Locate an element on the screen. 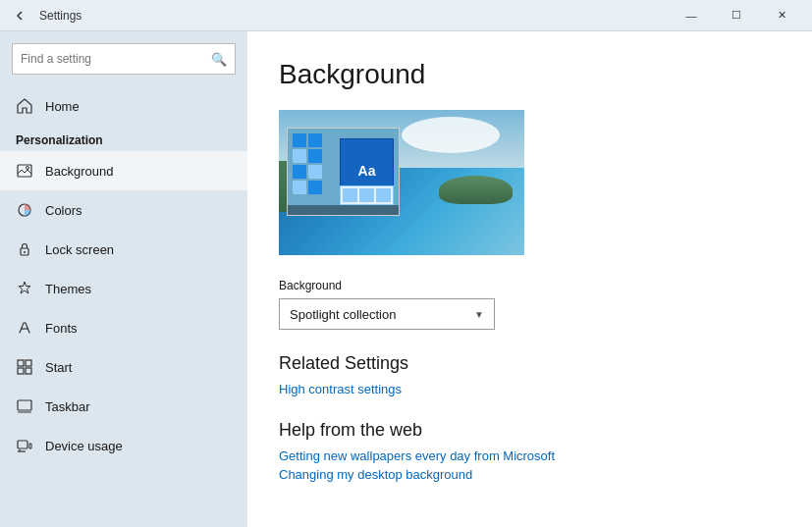 The height and width of the screenshot is (527, 812). background-preview: Aa is located at coordinates (402, 183).